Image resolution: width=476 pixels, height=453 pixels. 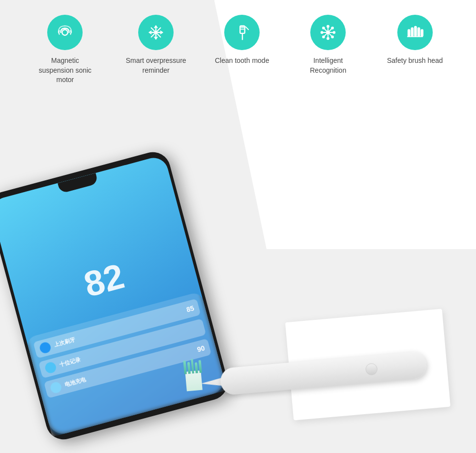 What do you see at coordinates (156, 66) in the screenshot?
I see `overpressure-label: Smart overpressure reminder` at bounding box center [156, 66].